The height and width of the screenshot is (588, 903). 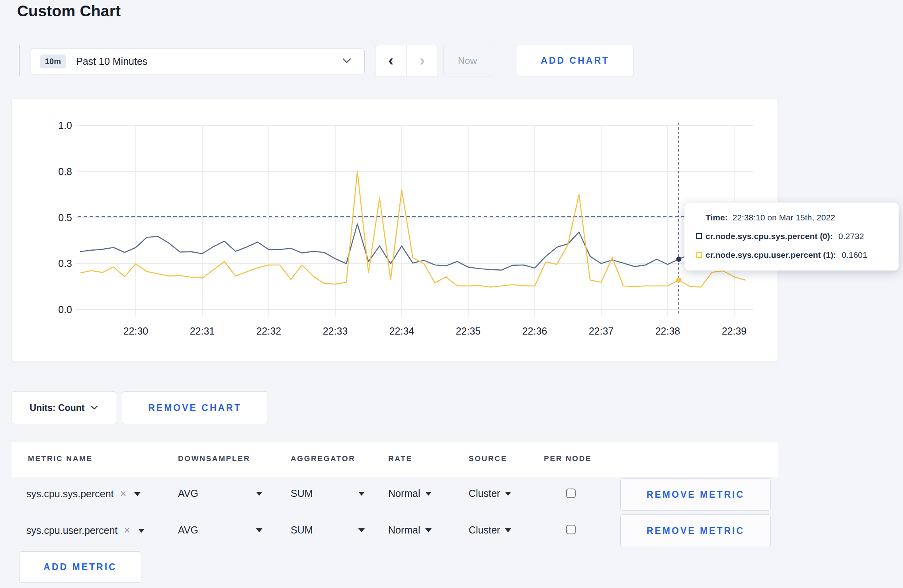 I want to click on svg-text: 22:36, so click(x=535, y=331).